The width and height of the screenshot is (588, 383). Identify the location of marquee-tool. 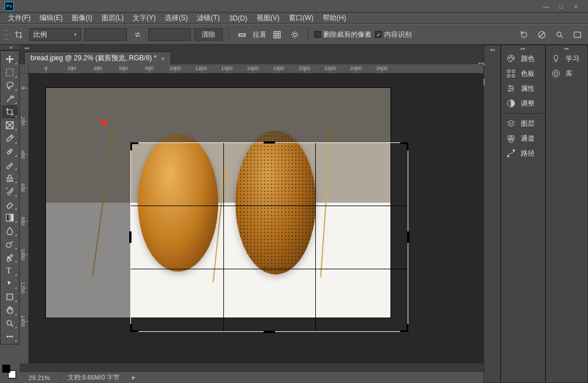
(10, 72).